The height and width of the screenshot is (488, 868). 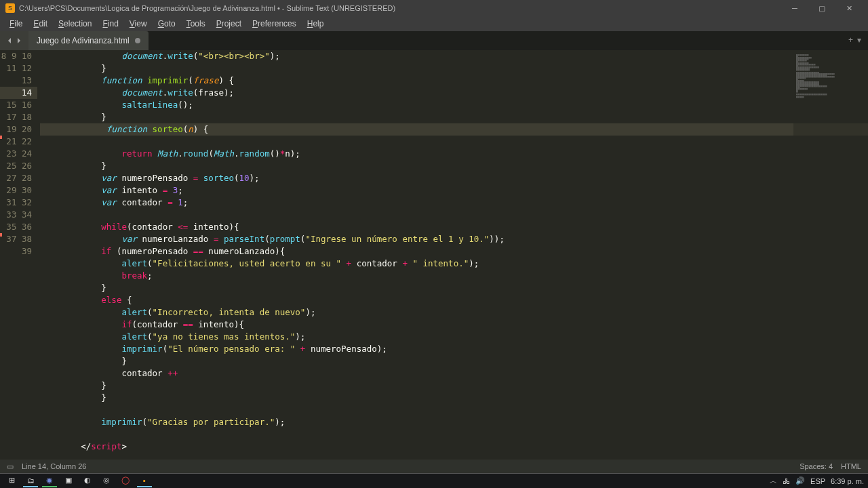 I want to click on menu-selection: Selection, so click(x=75, y=24).